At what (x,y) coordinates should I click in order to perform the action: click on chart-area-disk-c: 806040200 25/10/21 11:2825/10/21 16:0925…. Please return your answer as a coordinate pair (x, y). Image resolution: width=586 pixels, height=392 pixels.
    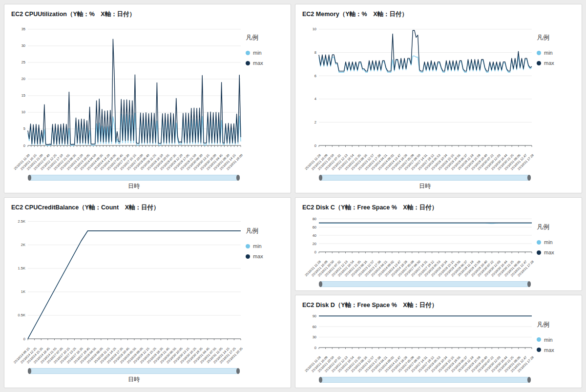
    Looking at the image, I should click on (439, 251).